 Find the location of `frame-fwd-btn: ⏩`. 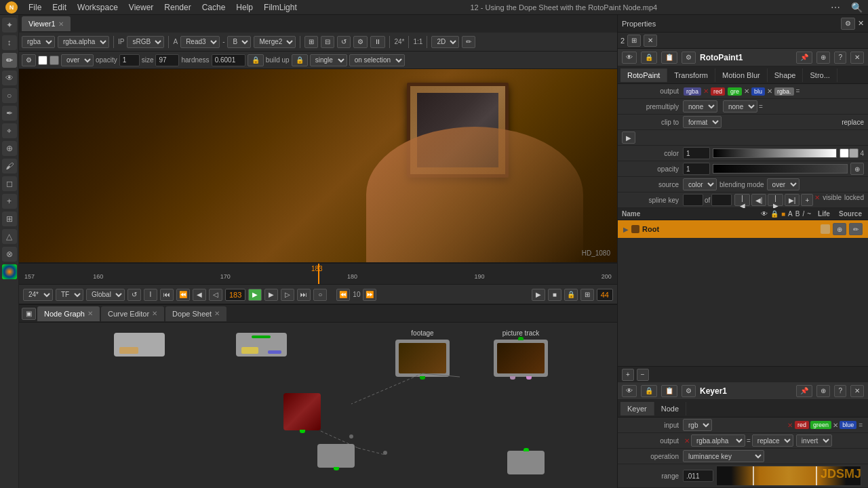

frame-fwd-btn: ⏩ is located at coordinates (370, 295).